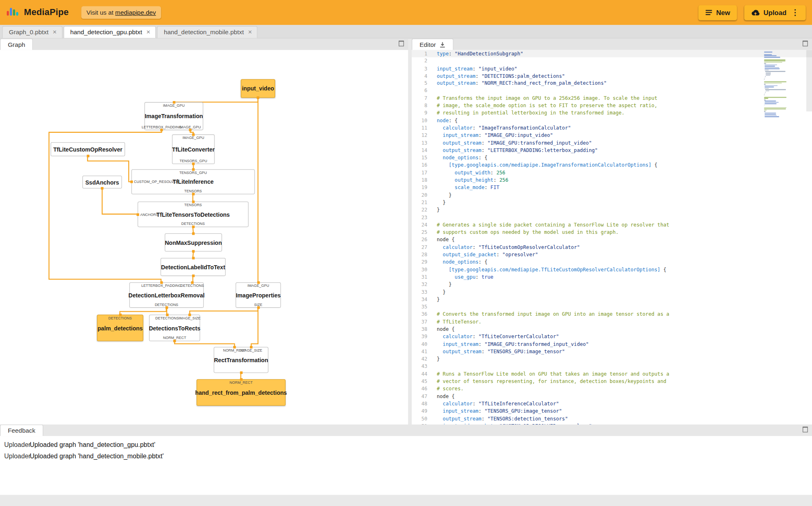  Describe the element at coordinates (795, 12) in the screenshot. I see `upload-menu-icon: ⋮` at that location.